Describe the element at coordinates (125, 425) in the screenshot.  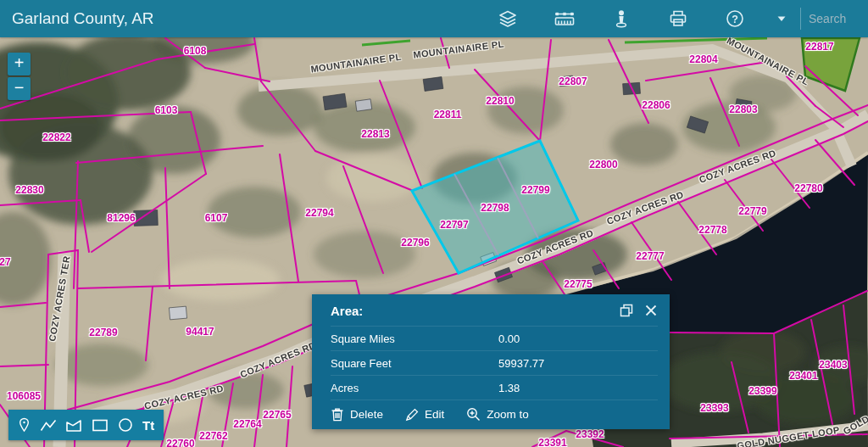
I see `circle-icon` at that location.